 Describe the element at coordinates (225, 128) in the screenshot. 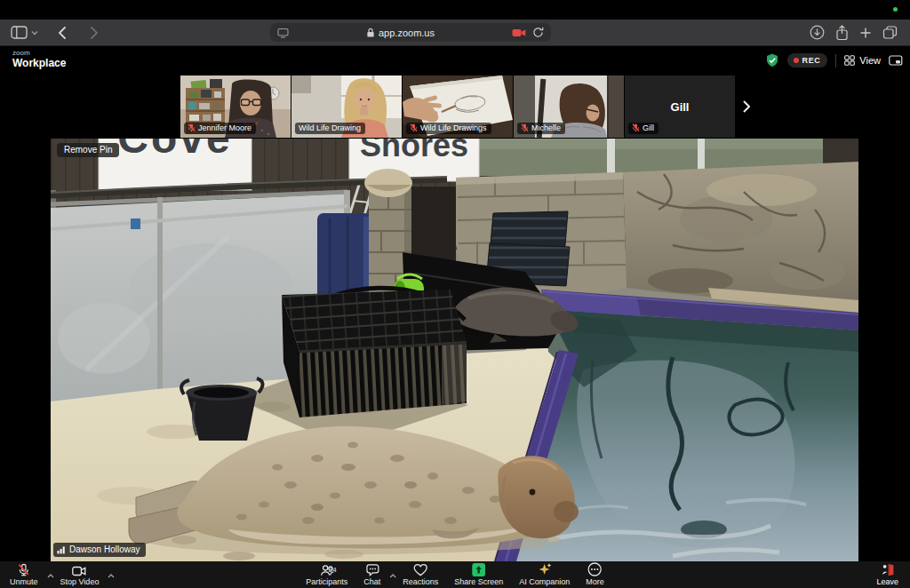

I see `participant-name: Jennifer Moore` at that location.